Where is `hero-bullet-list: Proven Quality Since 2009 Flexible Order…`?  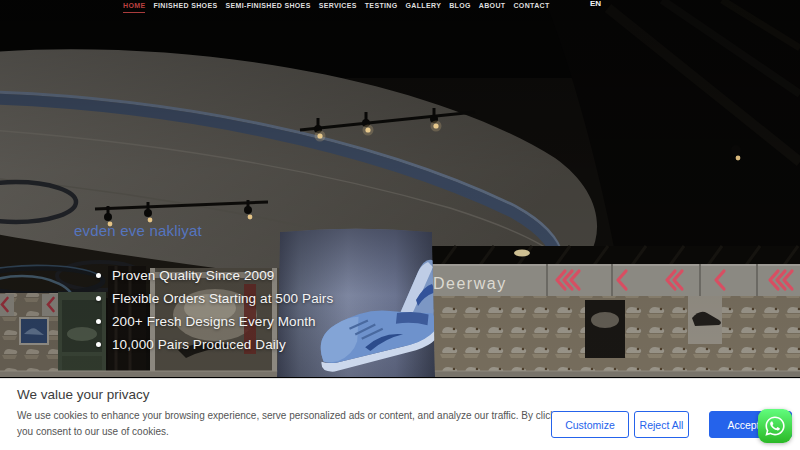
hero-bullet-list: Proven Quality Since 2009 Flexible Order… is located at coordinates (214, 310).